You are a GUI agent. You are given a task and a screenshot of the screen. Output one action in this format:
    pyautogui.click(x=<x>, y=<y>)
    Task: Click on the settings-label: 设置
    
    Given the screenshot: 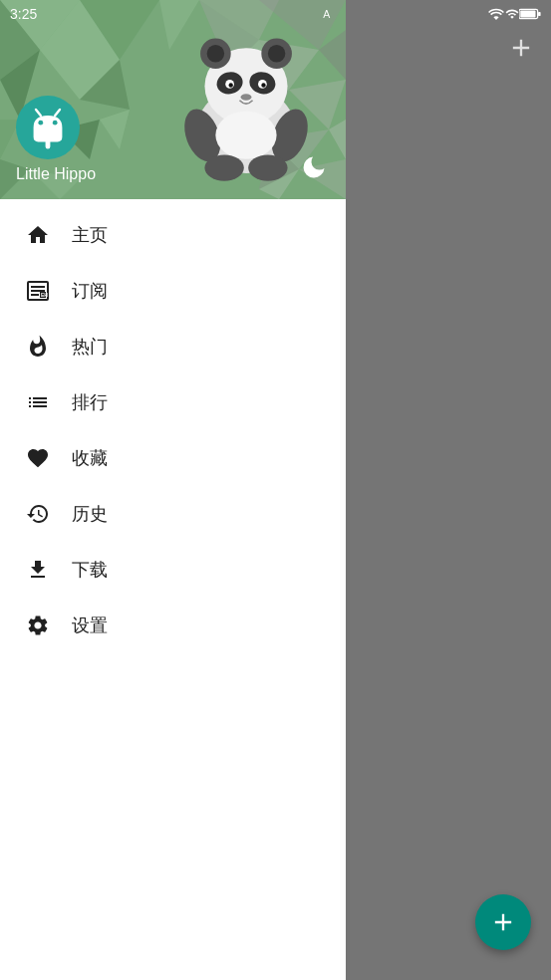 What is the action you would take?
    pyautogui.click(x=90, y=625)
    